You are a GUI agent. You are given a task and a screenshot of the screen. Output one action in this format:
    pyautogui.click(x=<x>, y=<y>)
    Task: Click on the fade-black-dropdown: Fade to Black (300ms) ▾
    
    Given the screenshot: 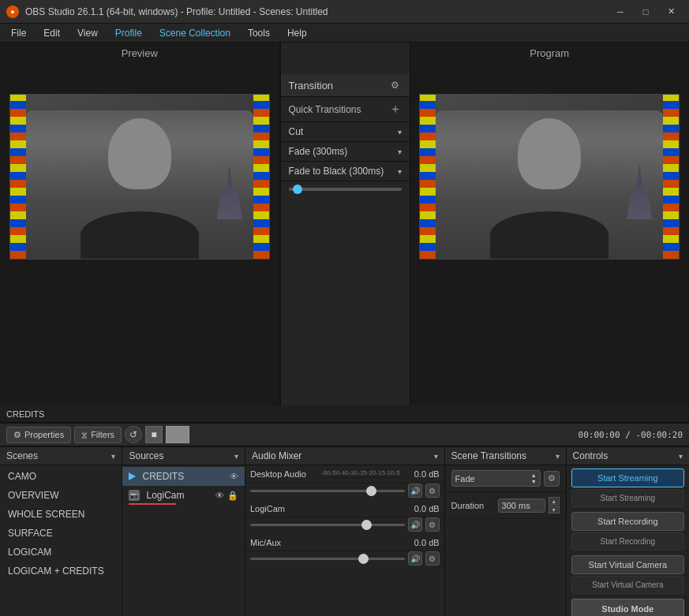 What is the action you would take?
    pyautogui.click(x=346, y=172)
    